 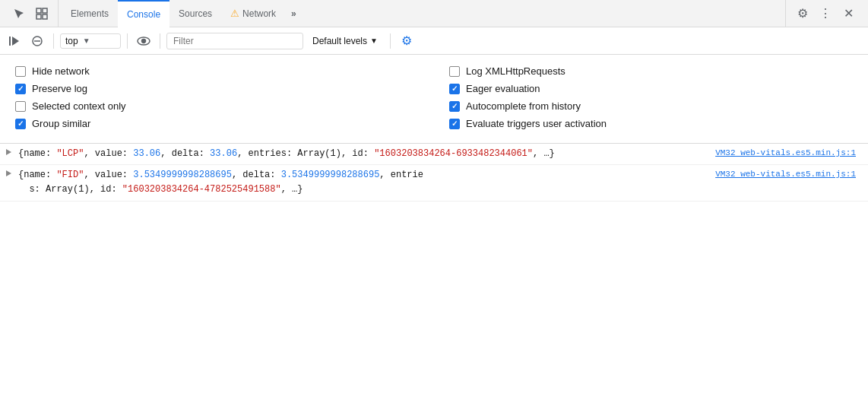 What do you see at coordinates (21, 124) in the screenshot?
I see `group-similar-checkbox` at bounding box center [21, 124].